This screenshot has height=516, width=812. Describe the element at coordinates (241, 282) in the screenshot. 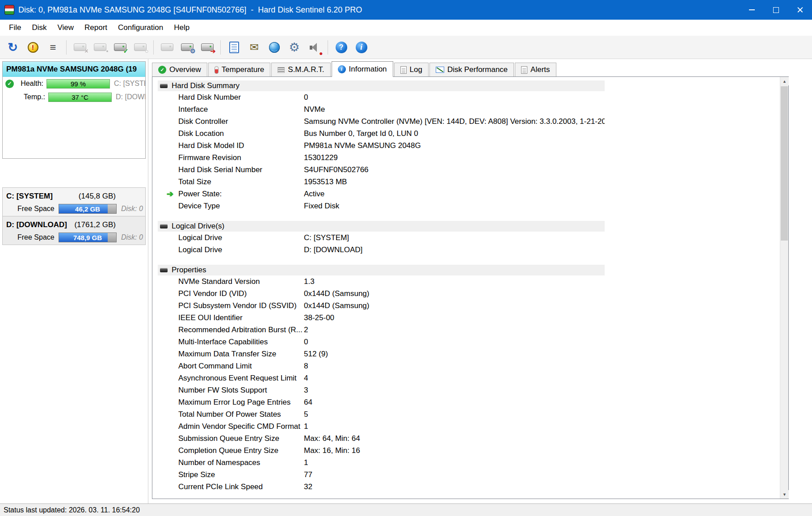

I see `info-label: NVMe Standard Version` at that location.